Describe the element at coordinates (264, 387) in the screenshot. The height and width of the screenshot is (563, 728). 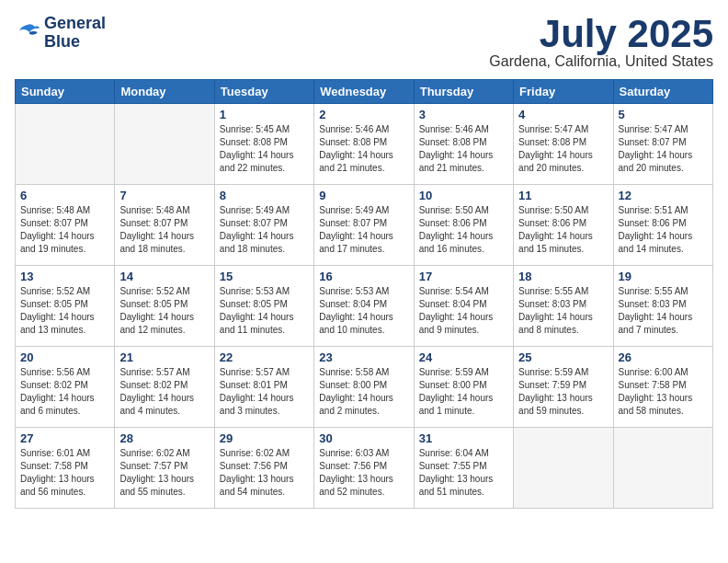
I see `calendar-cell: 22Sunrise: 5:57 AMSunset: 8:01 PMDayligh…` at that location.